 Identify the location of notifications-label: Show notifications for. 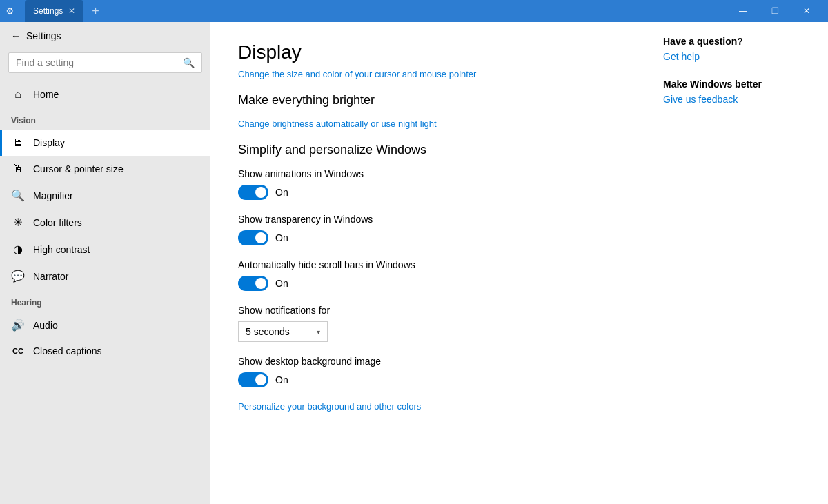
(429, 310).